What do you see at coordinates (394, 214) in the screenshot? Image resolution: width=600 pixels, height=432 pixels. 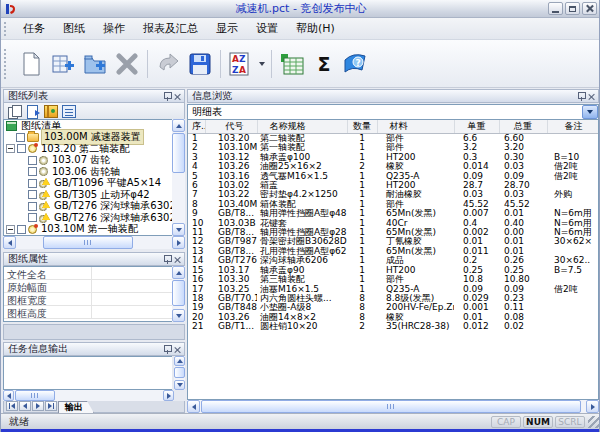 I see `table-row: 9 GB/T8... 轴用弹性挡圈A型φ48 1 65Mn(发黑) 0.007 …` at bounding box center [394, 214].